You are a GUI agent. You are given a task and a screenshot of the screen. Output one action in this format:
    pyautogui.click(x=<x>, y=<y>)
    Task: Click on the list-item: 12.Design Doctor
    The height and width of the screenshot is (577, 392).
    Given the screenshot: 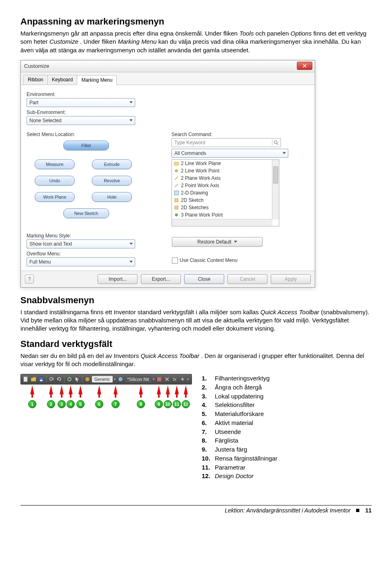 What is the action you would take?
    pyautogui.click(x=239, y=476)
    